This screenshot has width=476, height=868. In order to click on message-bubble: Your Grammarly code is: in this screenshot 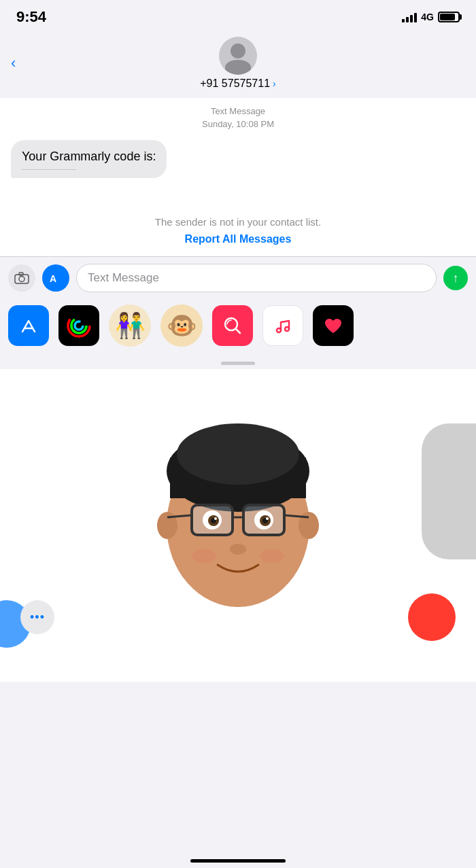, I will do `click(88, 159)`.